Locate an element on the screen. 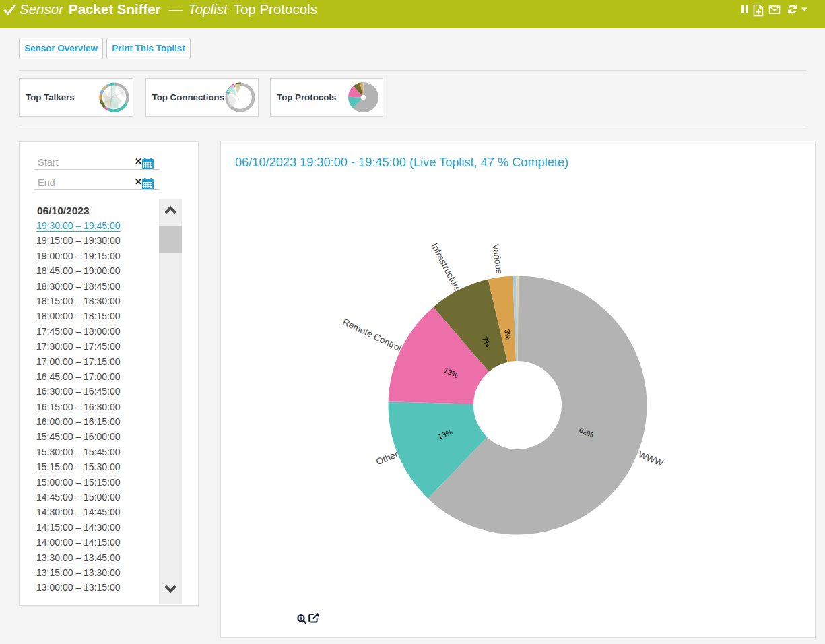 The image size is (825, 644). svg-text: Infrastructure is located at coordinates (446, 267).